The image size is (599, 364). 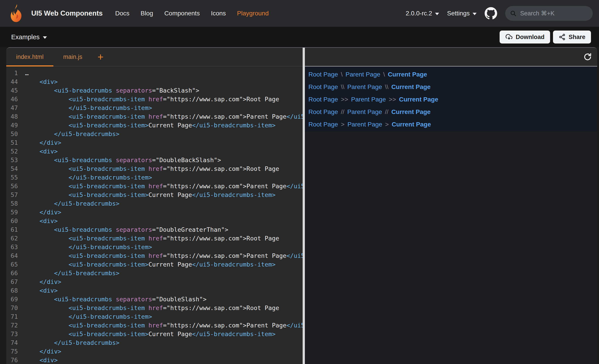 What do you see at coordinates (12, 134) in the screenshot?
I see `line-number: 50` at bounding box center [12, 134].